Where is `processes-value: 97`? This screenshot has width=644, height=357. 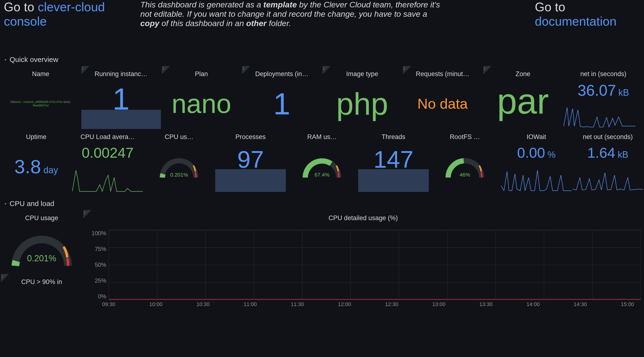 processes-value: 97 is located at coordinates (250, 159).